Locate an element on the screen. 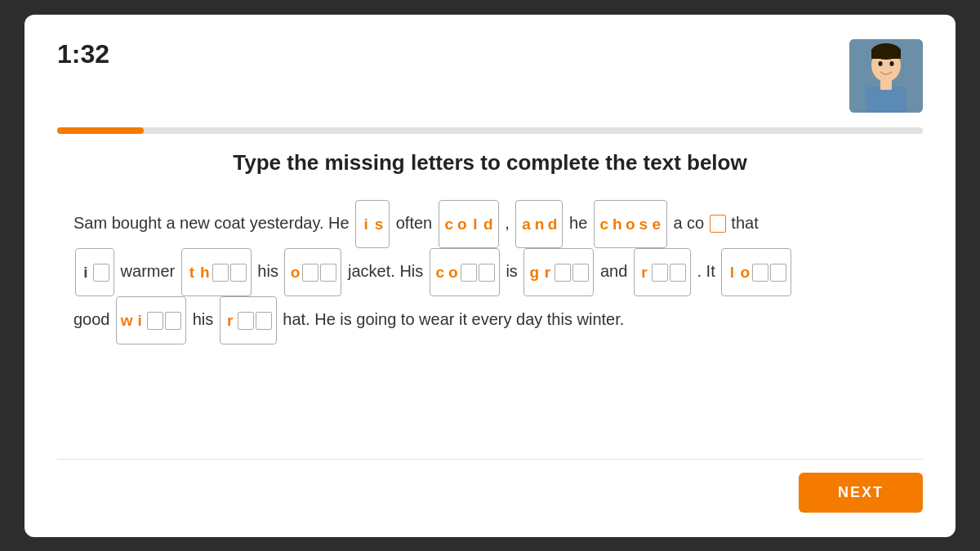 This screenshot has height=551, width=980. word-box-lo-blank: l o is located at coordinates (756, 273).